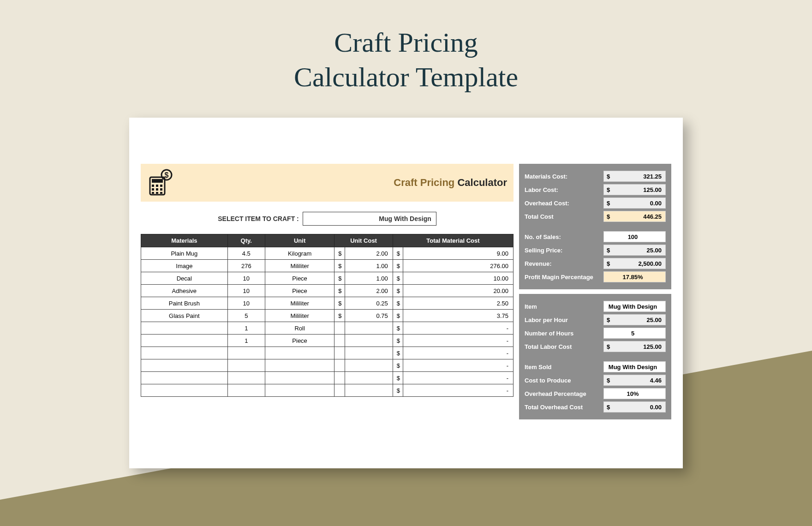 This screenshot has height=526, width=812. What do you see at coordinates (459, 291) in the screenshot?
I see `cell-total: 20.00` at bounding box center [459, 291].